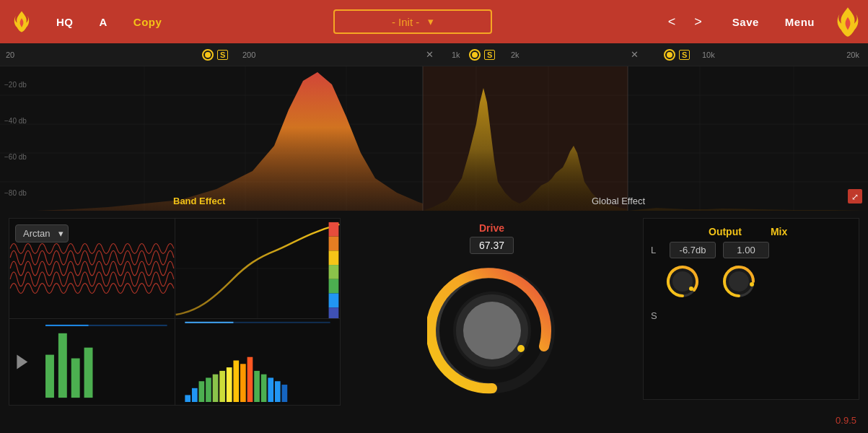 This screenshot has height=433, width=868. What do you see at coordinates (148, 22) in the screenshot?
I see `copy-button: Copy` at bounding box center [148, 22].